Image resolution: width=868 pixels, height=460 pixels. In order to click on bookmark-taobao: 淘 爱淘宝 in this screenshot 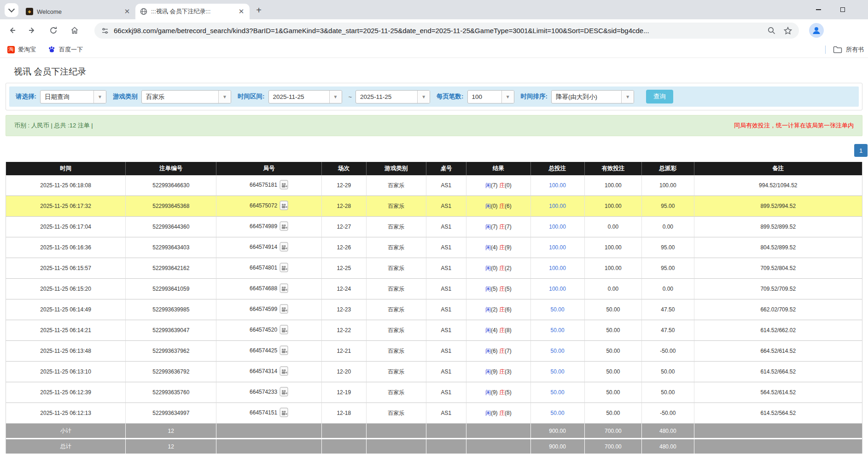, I will do `click(22, 50)`.